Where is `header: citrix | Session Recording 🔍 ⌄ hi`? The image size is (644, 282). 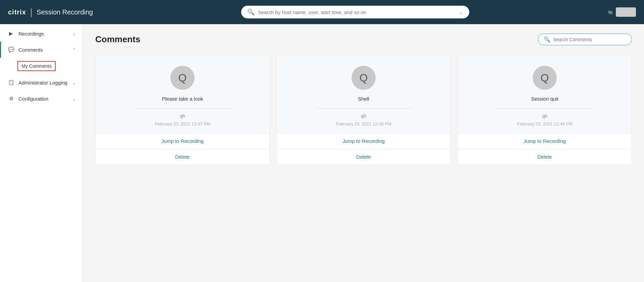 header: citrix | Session Recording 🔍 ⌄ hi is located at coordinates (322, 12).